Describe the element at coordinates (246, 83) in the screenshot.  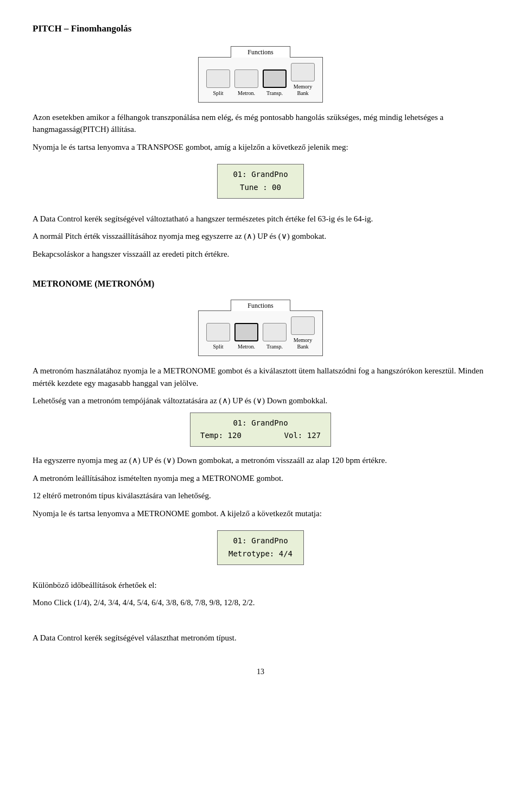
I see `fn-btn-metron-1: Metron.` at that location.